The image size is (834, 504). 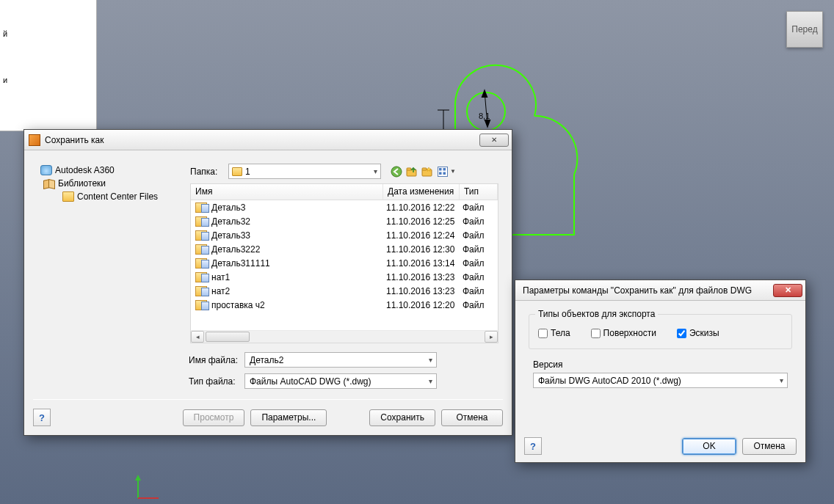 I want to click on group-title: Типы объектов для экспорта, so click(x=596, y=314).